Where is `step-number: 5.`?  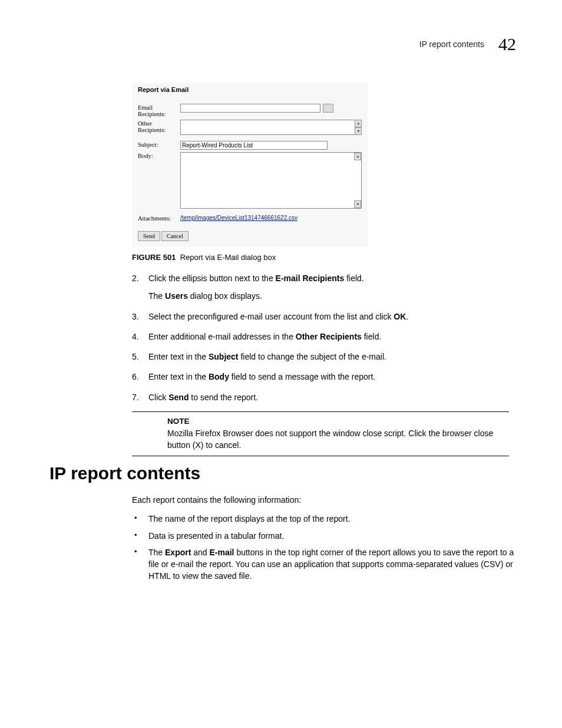
step-number: 5. is located at coordinates (140, 357).